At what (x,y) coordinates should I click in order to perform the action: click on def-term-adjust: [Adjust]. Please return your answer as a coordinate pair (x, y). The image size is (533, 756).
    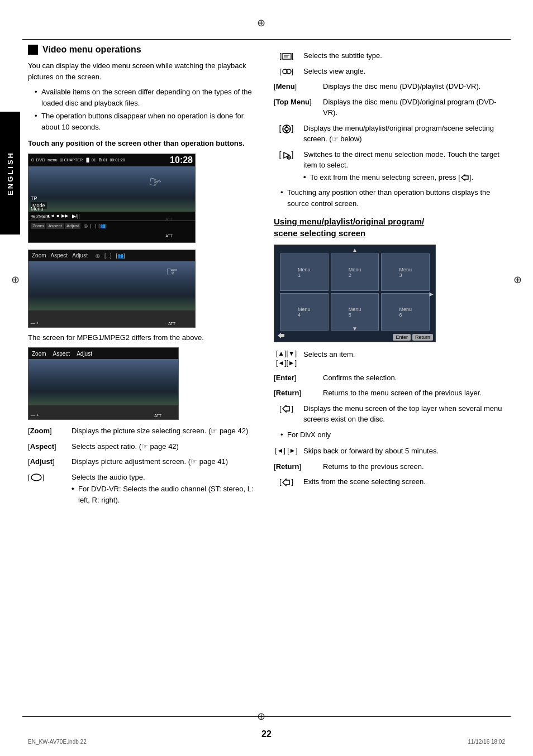
    Looking at the image, I should click on (47, 462).